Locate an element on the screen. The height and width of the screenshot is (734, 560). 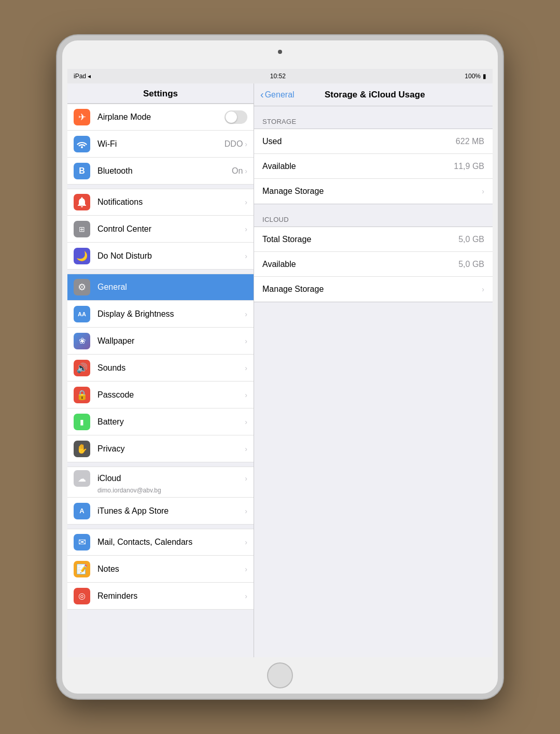
sidebar-item-wifi: Wi-Fi DDO › is located at coordinates (161, 144).